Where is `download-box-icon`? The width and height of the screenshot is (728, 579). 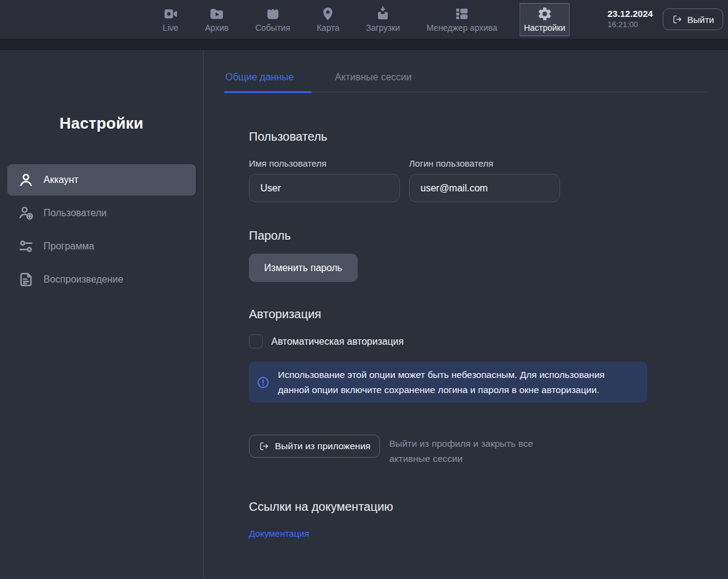
download-box-icon is located at coordinates (383, 14).